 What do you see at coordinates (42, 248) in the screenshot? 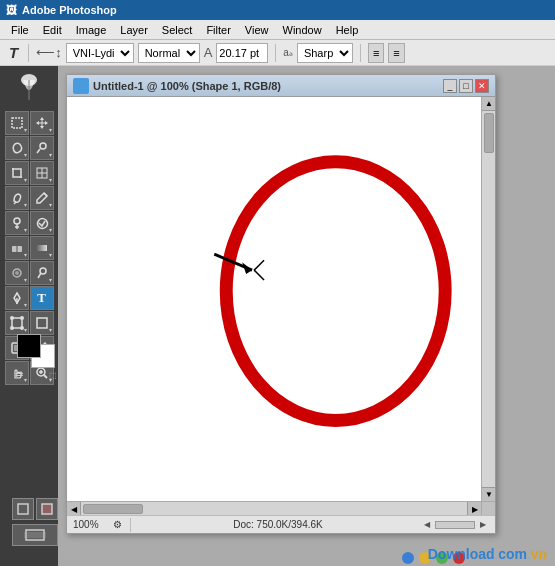
I see `tool-gradient: ▾` at bounding box center [42, 248].